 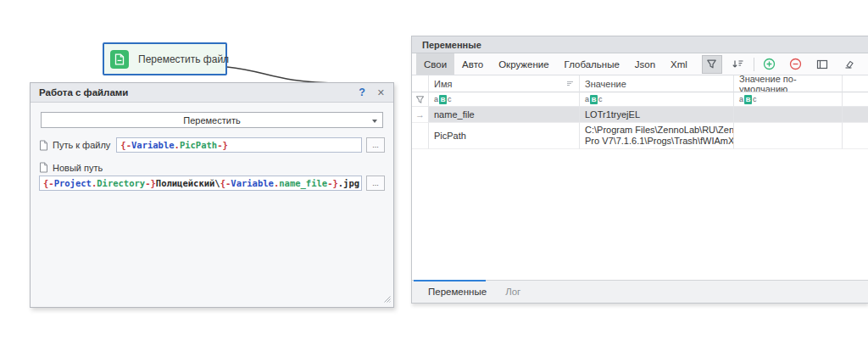 What do you see at coordinates (120, 59) in the screenshot?
I see `file-document-icon` at bounding box center [120, 59].